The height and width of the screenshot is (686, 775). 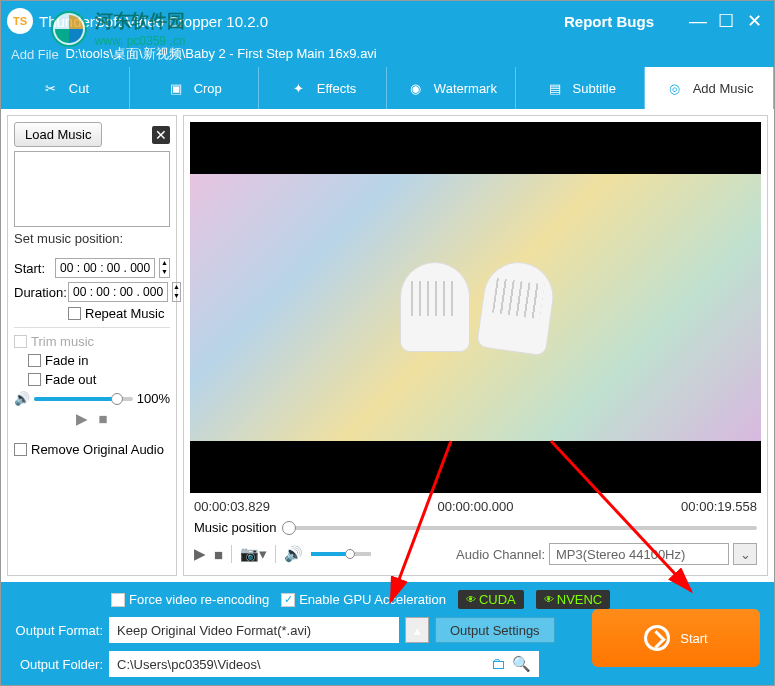 I want to click on volume-value: 100%, so click(x=154, y=398).